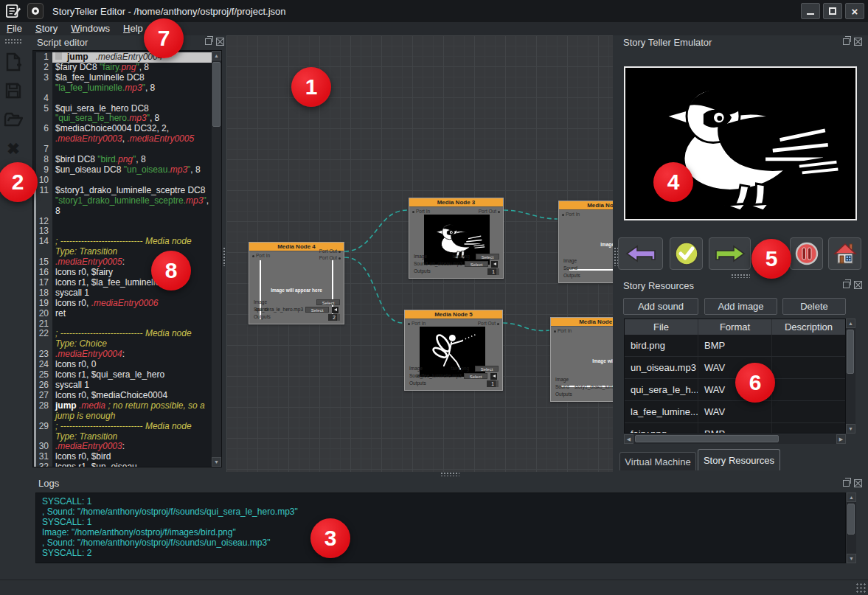 The height and width of the screenshot is (595, 868). What do you see at coordinates (628, 439) in the screenshot?
I see `scroll-left-icon: ◀` at bounding box center [628, 439].